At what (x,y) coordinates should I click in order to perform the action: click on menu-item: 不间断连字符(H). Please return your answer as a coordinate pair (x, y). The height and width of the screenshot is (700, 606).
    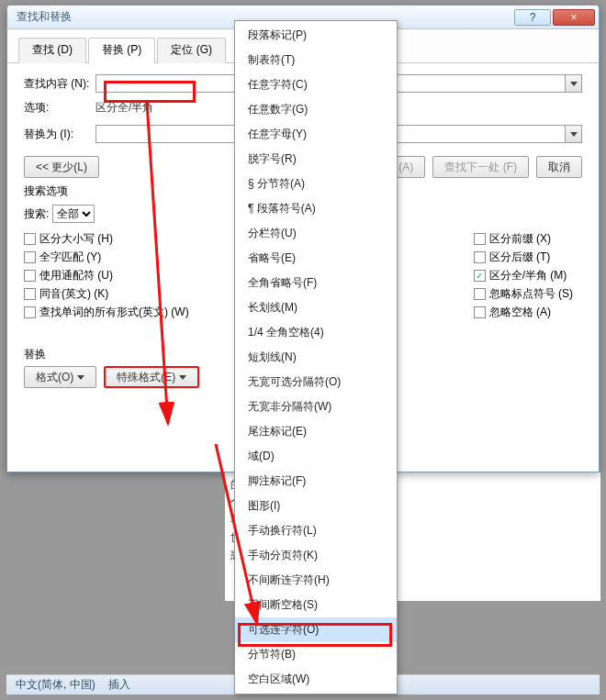
    Looking at the image, I should click on (316, 580).